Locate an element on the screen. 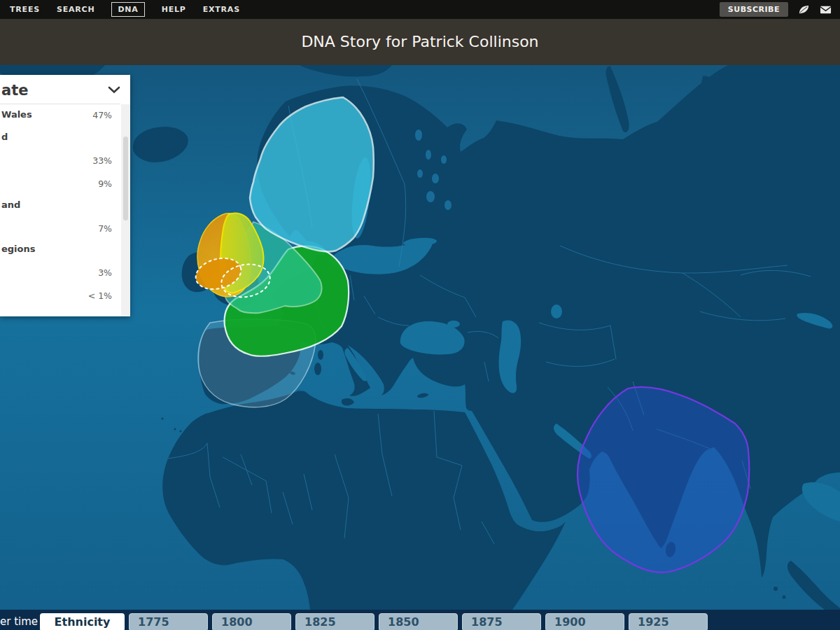 This screenshot has width=840, height=630. nav-item-trees: TREES is located at coordinates (25, 10).